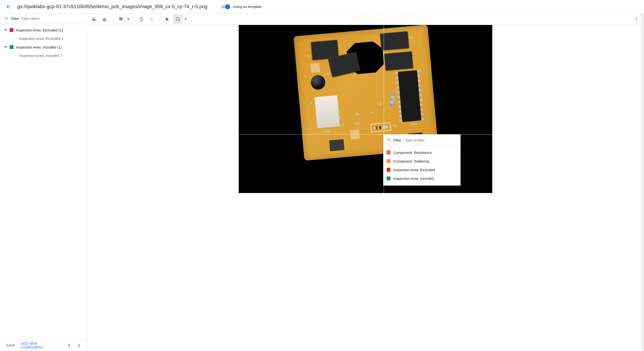 The height and width of the screenshot is (351, 644). What do you see at coordinates (40, 30) in the screenshot?
I see `group-label-excluded: Inspection Area: Excluded (1)` at bounding box center [40, 30].